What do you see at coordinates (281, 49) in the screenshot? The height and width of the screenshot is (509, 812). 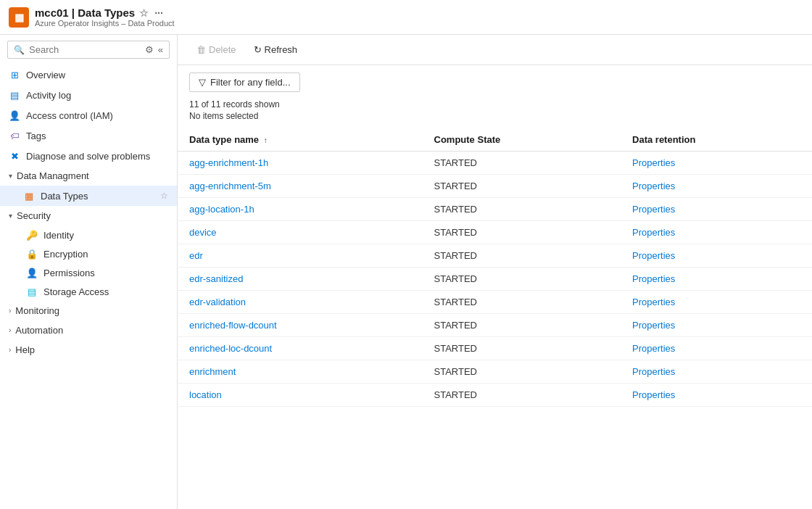 I see `refresh-label: Refresh` at bounding box center [281, 49].